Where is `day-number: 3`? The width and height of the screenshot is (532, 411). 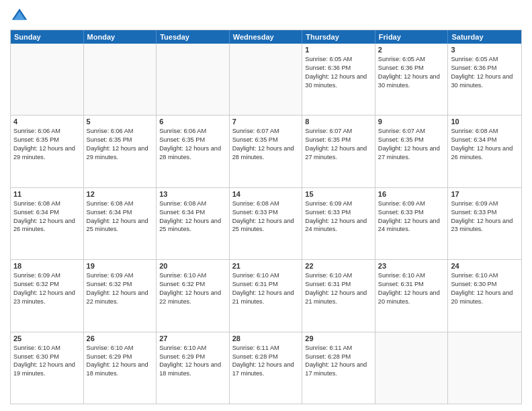
day-number: 3 is located at coordinates (485, 50).